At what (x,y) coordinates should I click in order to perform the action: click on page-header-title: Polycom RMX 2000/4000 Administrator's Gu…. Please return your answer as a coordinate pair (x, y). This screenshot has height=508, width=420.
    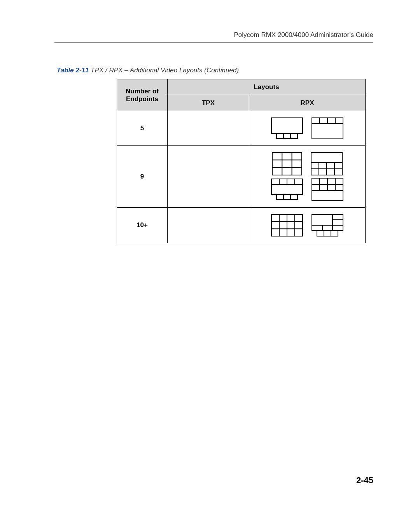
    Looking at the image, I should click on (214, 35).